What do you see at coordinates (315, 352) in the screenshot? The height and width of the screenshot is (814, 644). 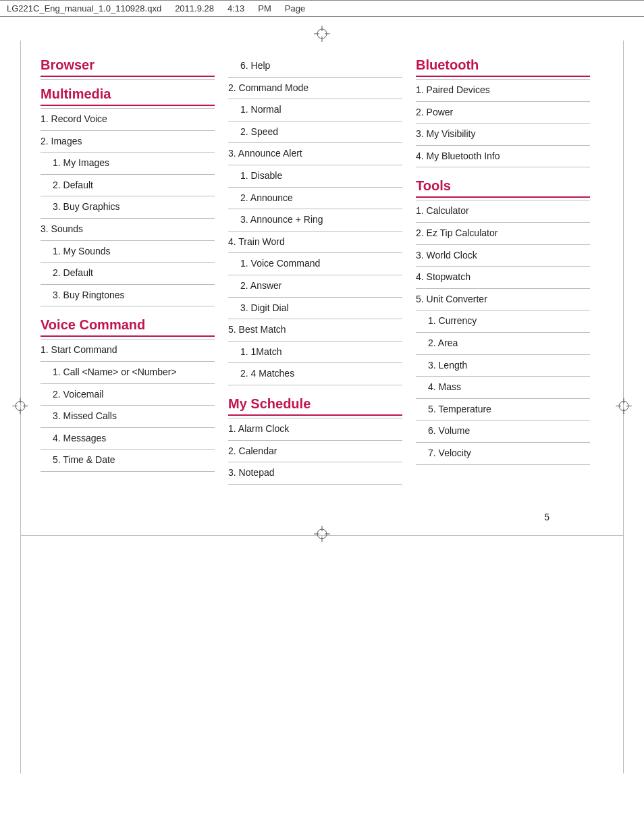 I see `list-item: 1. 1Match` at bounding box center [315, 352].